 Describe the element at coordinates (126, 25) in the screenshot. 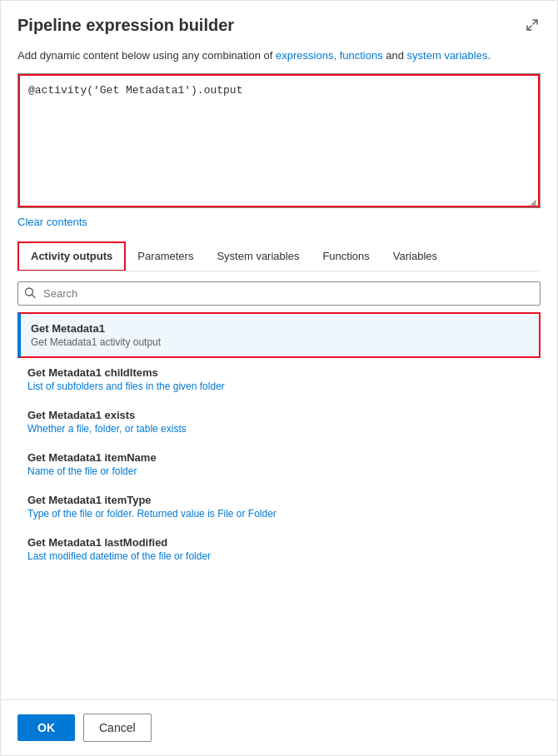

I see `dialog-title: Pipeline expression builder` at that location.